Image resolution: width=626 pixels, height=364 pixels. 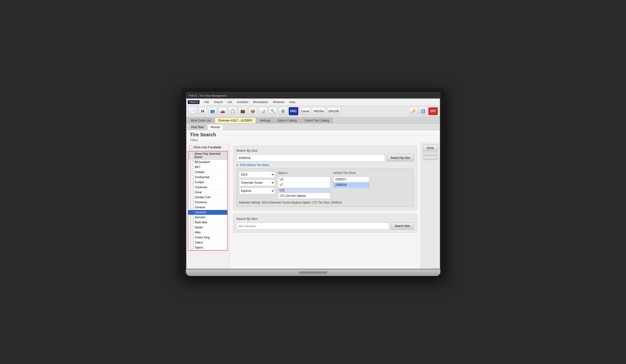 I want to click on brand-item-sigma: Sigma, so click(x=208, y=248).